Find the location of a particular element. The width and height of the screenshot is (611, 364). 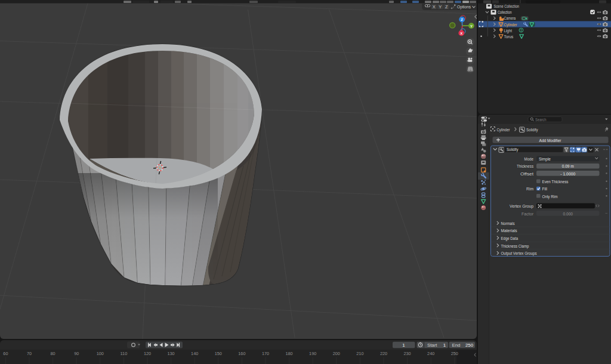

svg-text: 240 is located at coordinates (431, 353).